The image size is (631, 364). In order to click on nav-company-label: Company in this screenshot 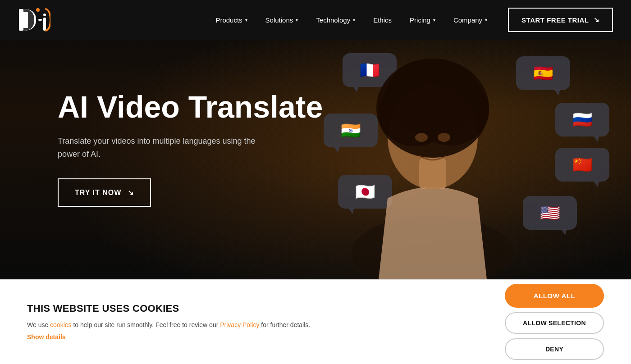, I will do `click(468, 20)`.